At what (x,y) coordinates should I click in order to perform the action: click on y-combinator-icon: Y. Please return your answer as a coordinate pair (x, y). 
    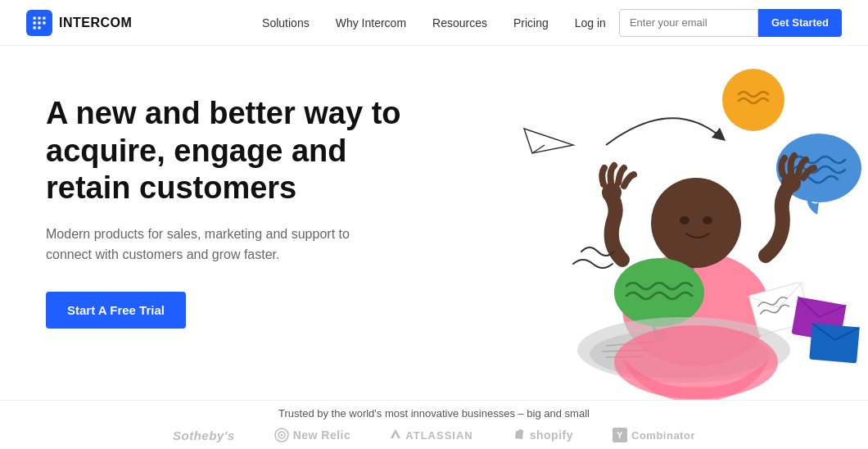
    Looking at the image, I should click on (620, 435).